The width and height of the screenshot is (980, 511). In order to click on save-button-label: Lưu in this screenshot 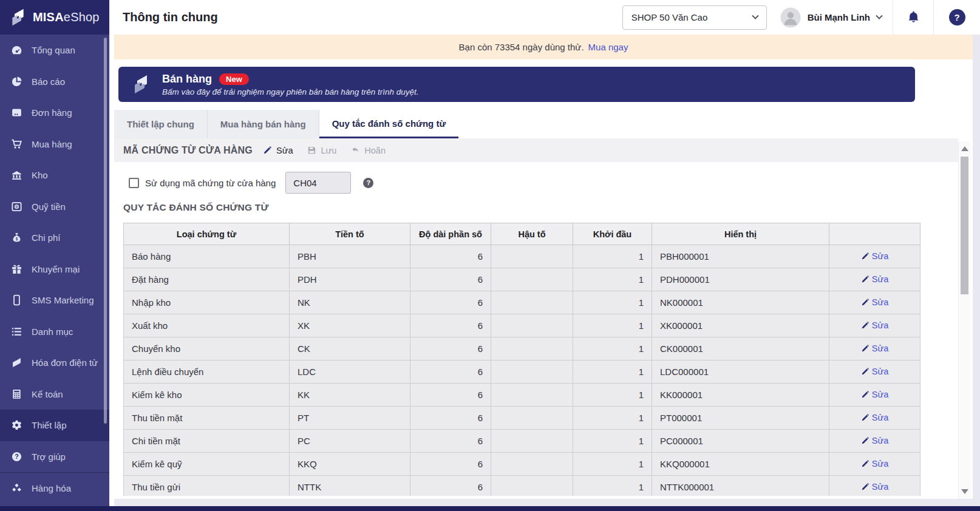, I will do `click(328, 151)`.